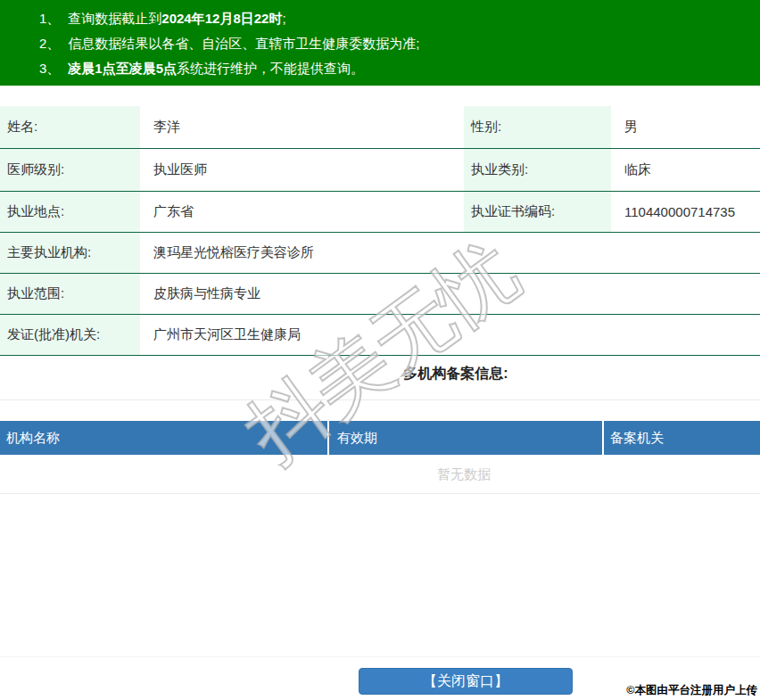 The image size is (760, 700). What do you see at coordinates (70, 212) in the screenshot?
I see `practice-location-label: 执业地点:` at bounding box center [70, 212].